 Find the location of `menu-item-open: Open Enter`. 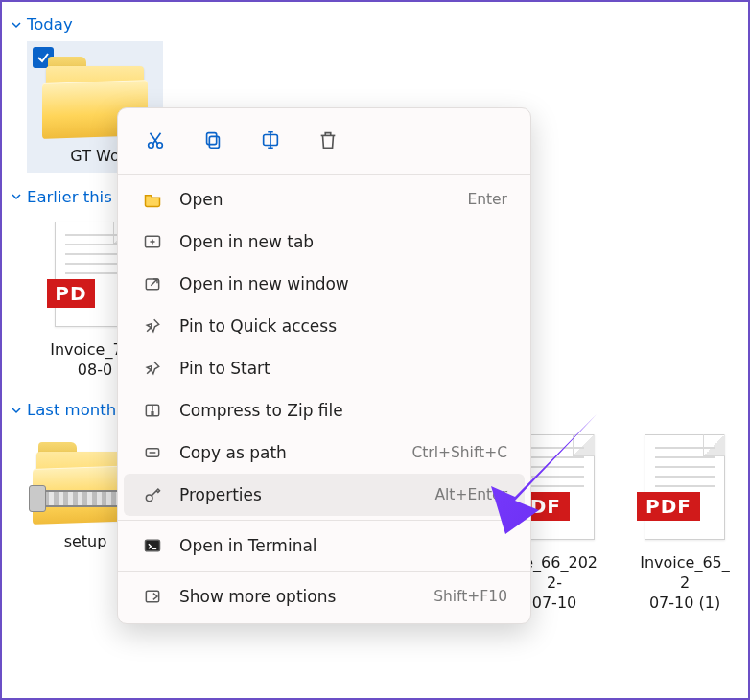

menu-item-open: Open Enter is located at coordinates (324, 199).